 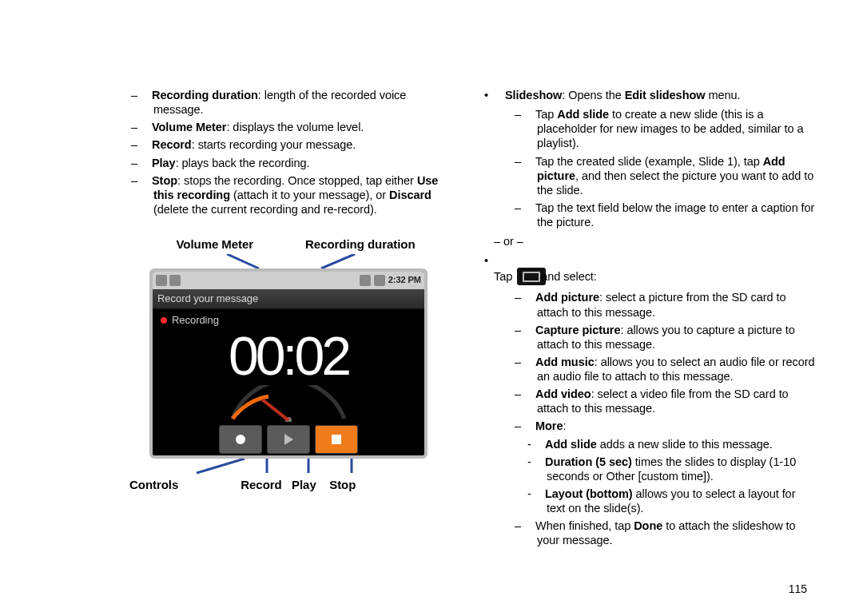 What do you see at coordinates (380, 280) in the screenshot?
I see `battery-icon` at bounding box center [380, 280].